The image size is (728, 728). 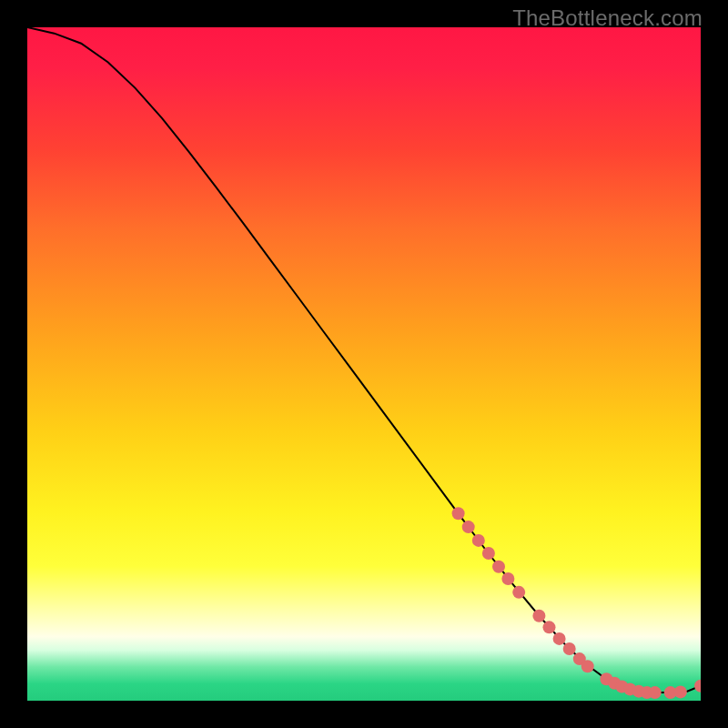 I want to click on marker-group, so click(x=577, y=602).